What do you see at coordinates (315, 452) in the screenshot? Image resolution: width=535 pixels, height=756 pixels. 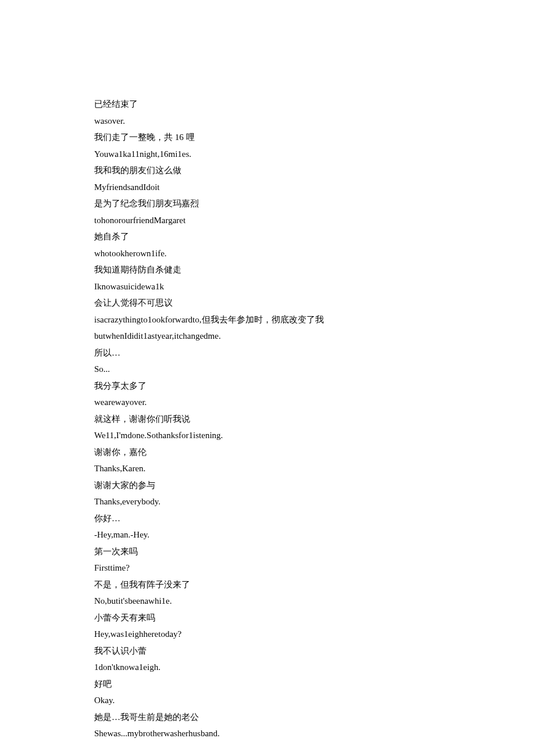 I see `text-line: 谢谢你，嘉伦` at bounding box center [315, 452].